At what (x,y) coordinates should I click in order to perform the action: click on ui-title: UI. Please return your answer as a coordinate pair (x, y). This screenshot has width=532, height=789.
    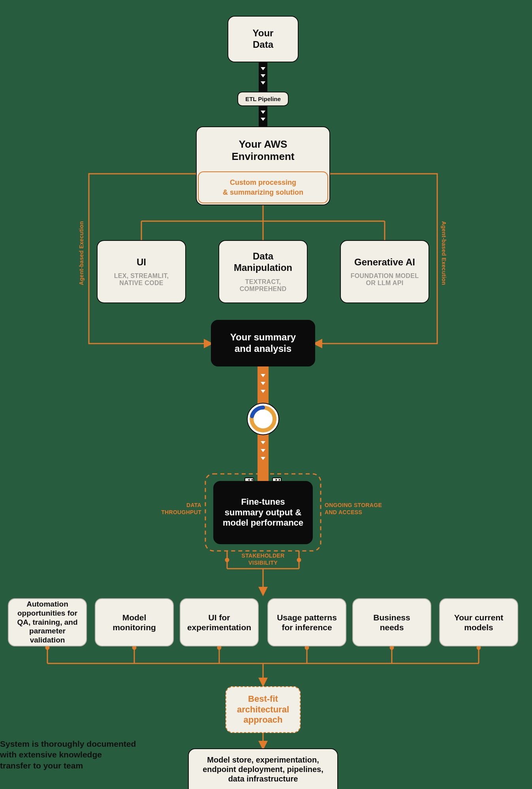
    Looking at the image, I should click on (141, 262).